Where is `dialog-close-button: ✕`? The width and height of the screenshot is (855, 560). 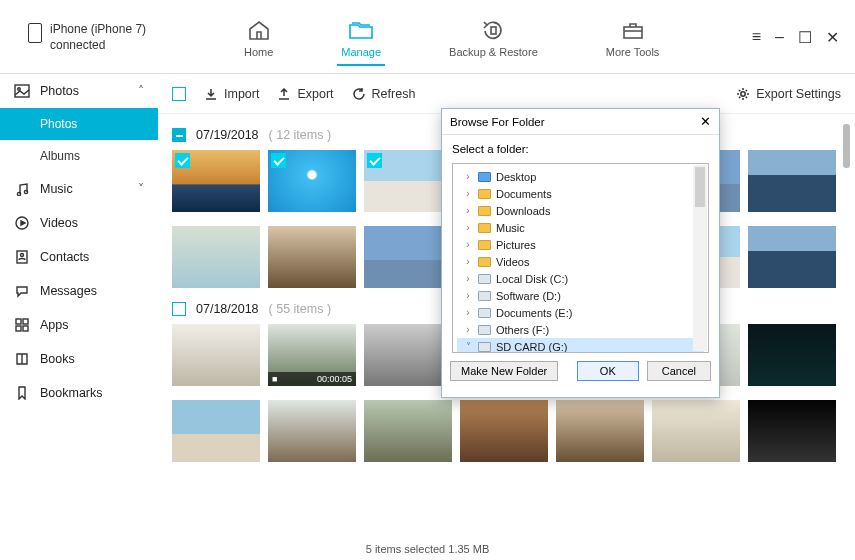 dialog-close-button: ✕ is located at coordinates (706, 122).